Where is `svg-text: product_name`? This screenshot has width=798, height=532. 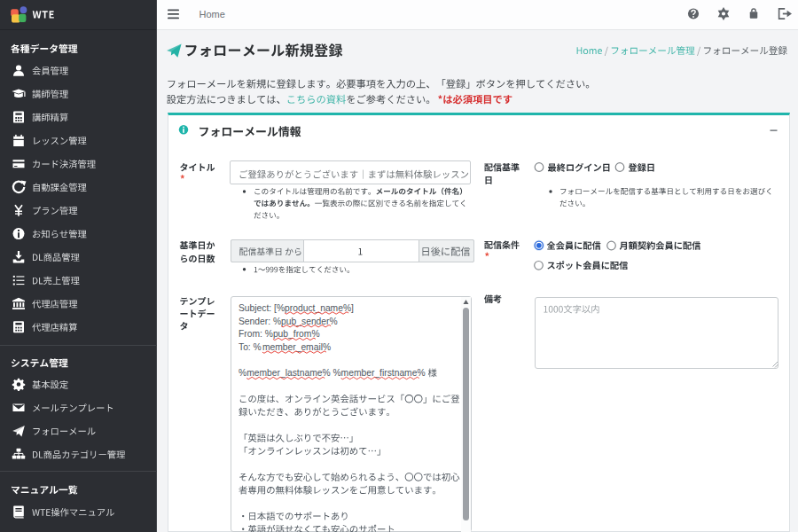
svg-text: product_name is located at coordinates (314, 309).